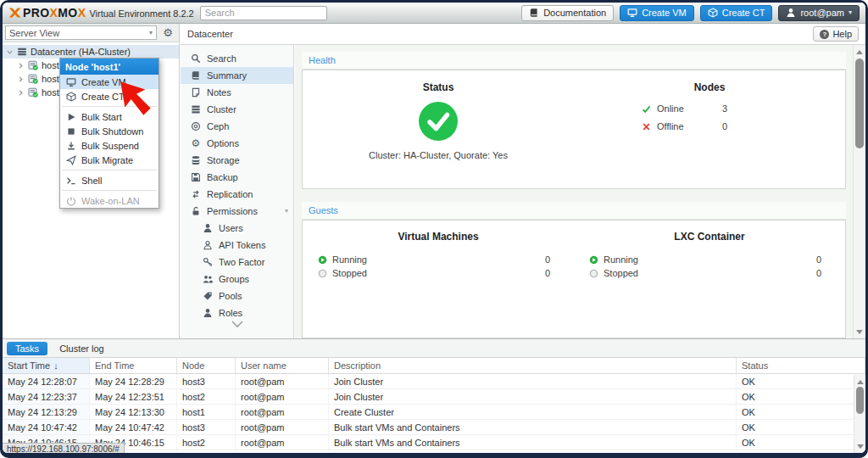 This screenshot has height=458, width=868. What do you see at coordinates (836, 34) in the screenshot?
I see `help-button: ? Help` at bounding box center [836, 34].